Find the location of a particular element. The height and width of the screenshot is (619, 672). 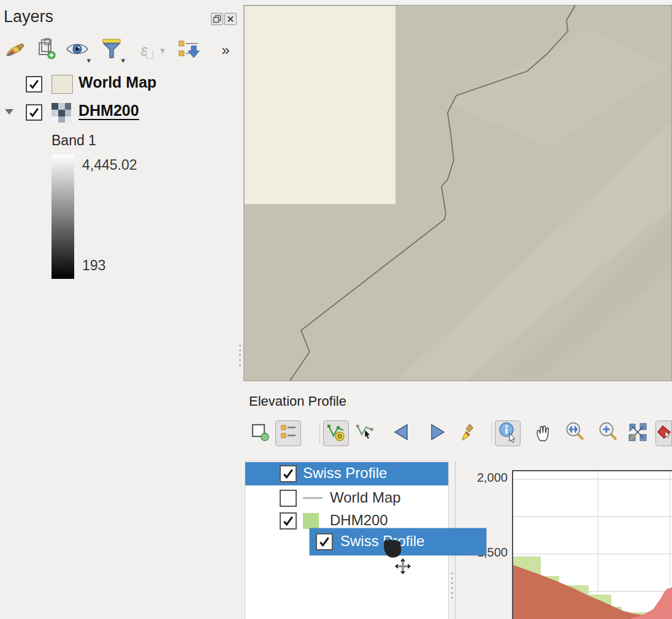

arrow-left-icon is located at coordinates (401, 433).